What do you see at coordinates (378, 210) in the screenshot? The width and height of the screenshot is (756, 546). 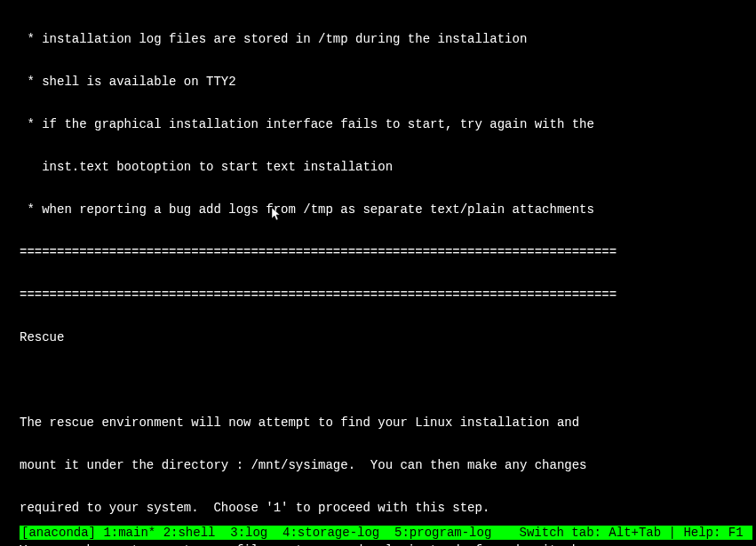 I see `bullet-line: * when reporting a bug add logs from /tm…` at bounding box center [378, 210].